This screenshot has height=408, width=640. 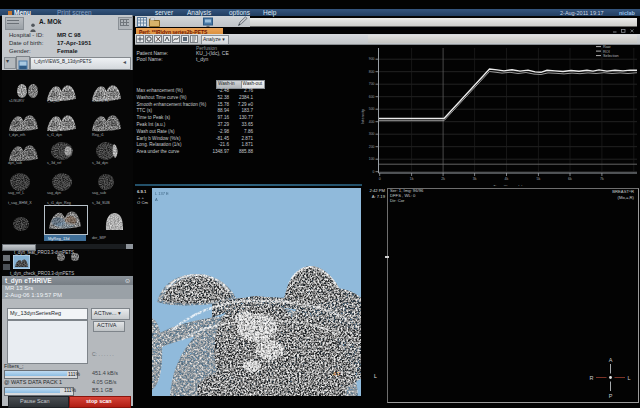 I want to click on svg-text: 3k, so click(x=475, y=179).